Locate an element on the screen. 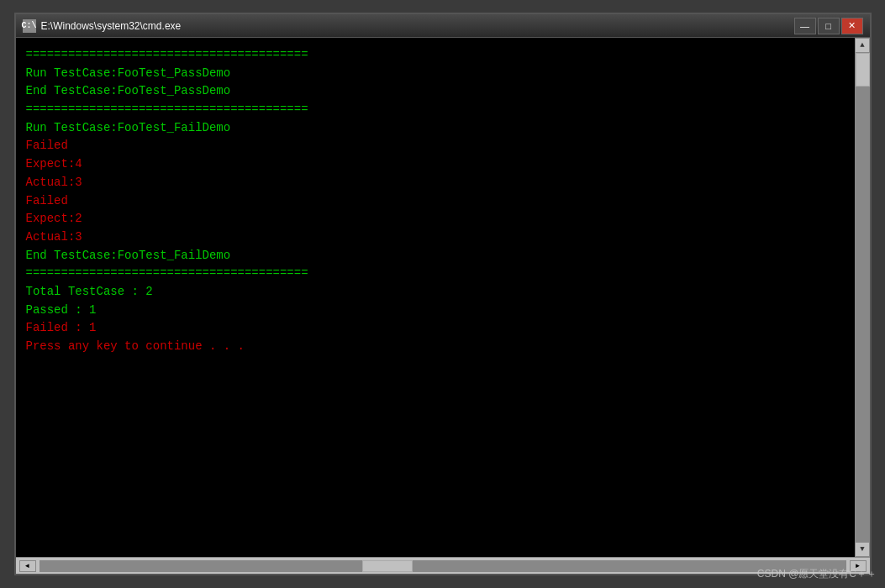 The height and width of the screenshot is (588, 885). scroll-track is located at coordinates (862, 297).